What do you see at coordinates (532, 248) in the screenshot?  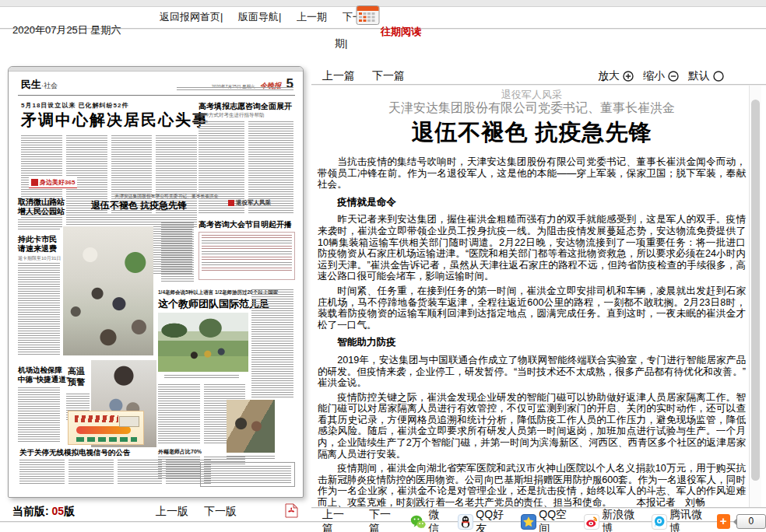 I see `paragraph: 昨天记者来到安达集团，握住崔洪金粗糙而强有力的双手就能感受到，这是军人的双手。疫…` at bounding box center [532, 248].